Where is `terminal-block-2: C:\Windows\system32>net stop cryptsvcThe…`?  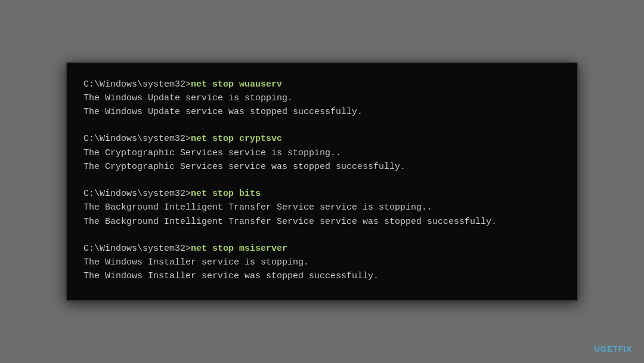
terminal-block-2: C:\Windows\system32>net stop cryptsvcThe… is located at coordinates (322, 153).